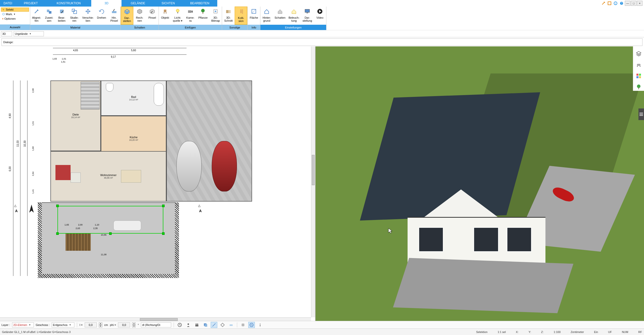 This screenshot has width=644, height=335. Describe the element at coordinates (178, 11) in the screenshot. I see `bulb-icon` at that location.